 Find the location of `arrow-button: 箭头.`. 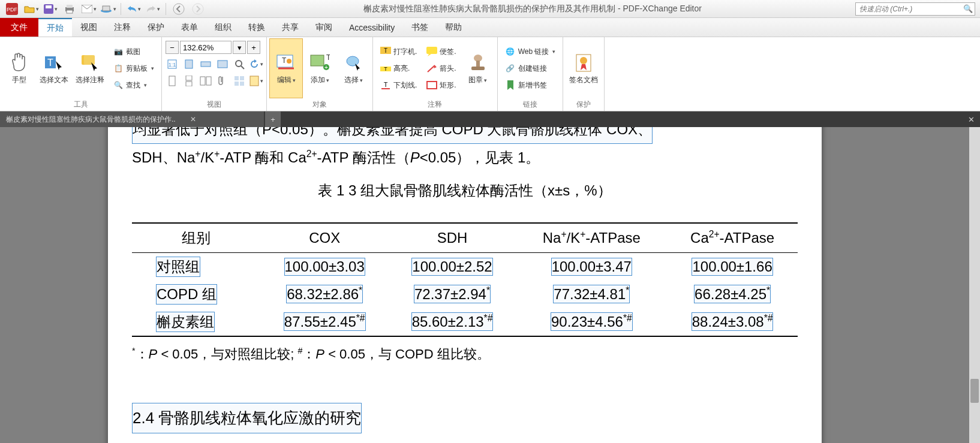

arrow-button: 箭头. is located at coordinates (441, 68).